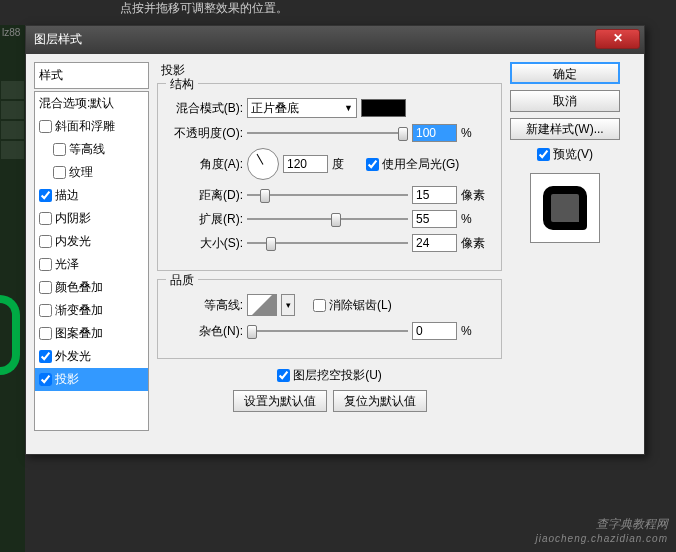 The height and width of the screenshot is (552, 676). I want to click on contour-dropdown: ▾, so click(288, 305).